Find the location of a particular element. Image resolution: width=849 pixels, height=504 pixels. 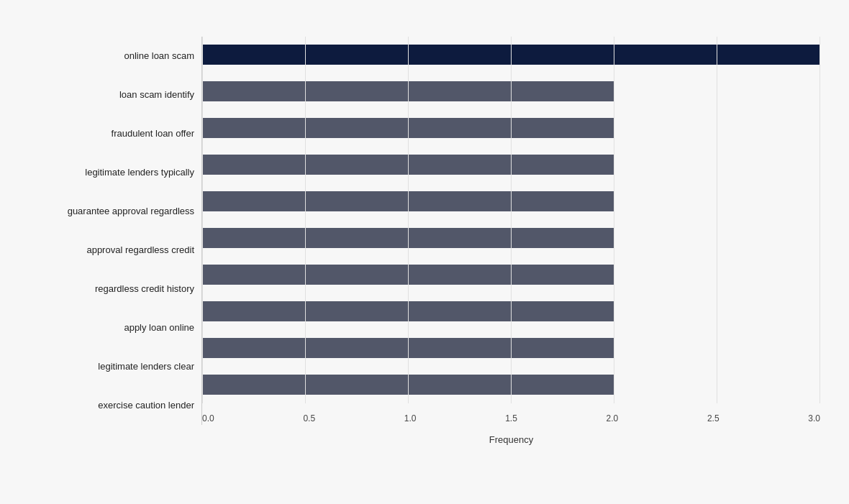

x-tick: 0.0 is located at coordinates (209, 418).